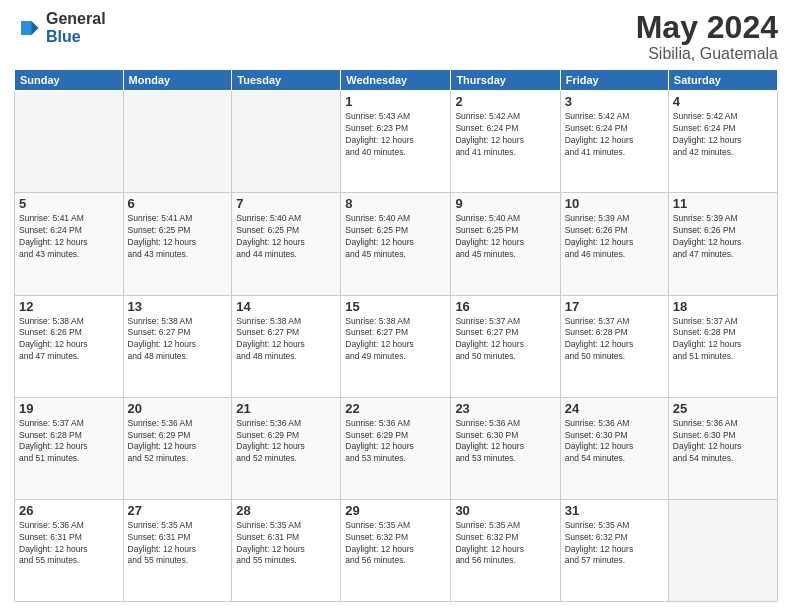 The width and height of the screenshot is (792, 612). Describe the element at coordinates (69, 306) in the screenshot. I see `day-number: 12` at that location.